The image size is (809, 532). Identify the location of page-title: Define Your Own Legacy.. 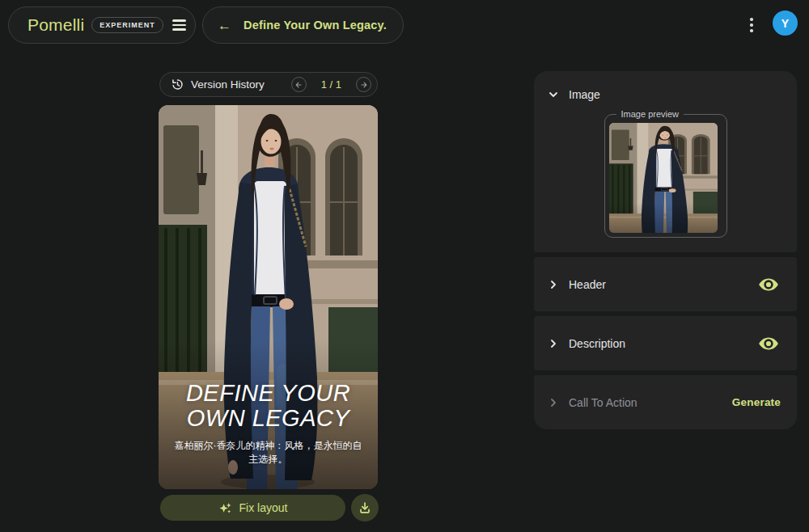
(316, 25).